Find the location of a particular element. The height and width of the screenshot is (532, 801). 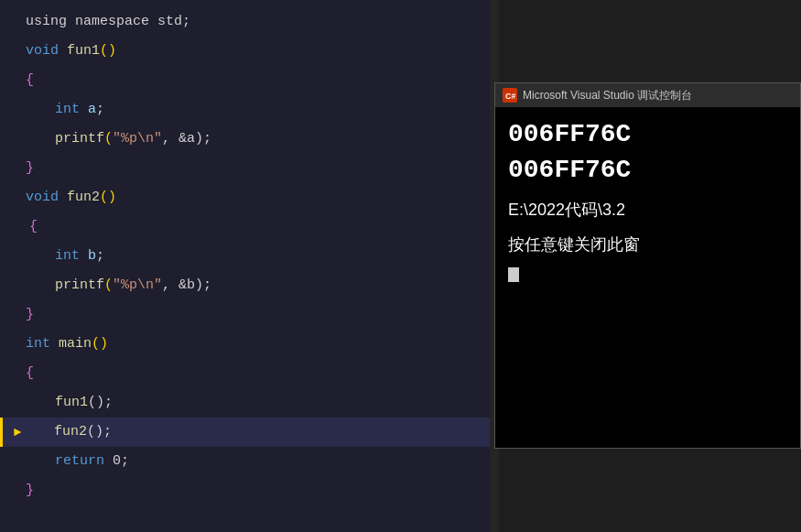

code-token: using namespace std; is located at coordinates (108, 22).